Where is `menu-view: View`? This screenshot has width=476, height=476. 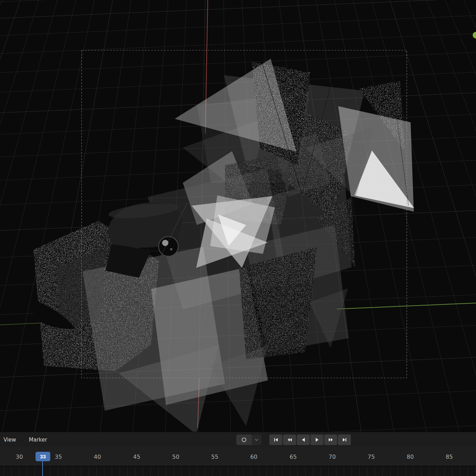
menu-view: View is located at coordinates (10, 440).